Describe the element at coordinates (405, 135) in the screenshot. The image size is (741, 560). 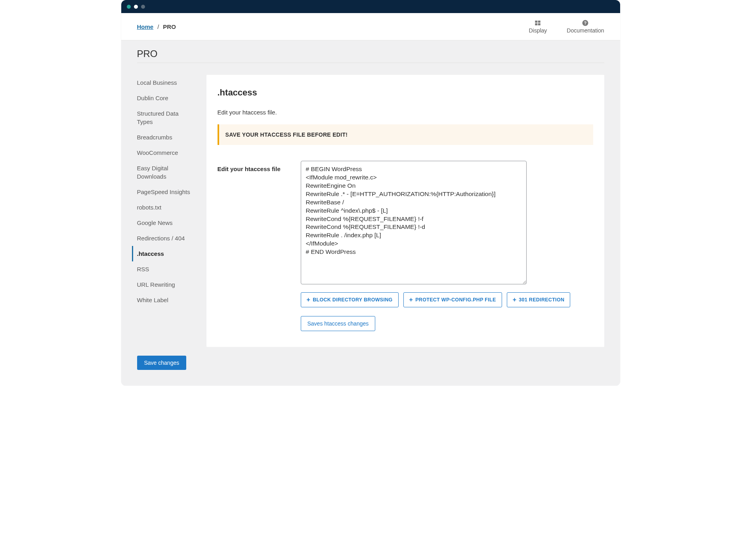
I see `panel-alert: SAVE YOUR HTACCESS FILE BEFORE EDIT!` at that location.